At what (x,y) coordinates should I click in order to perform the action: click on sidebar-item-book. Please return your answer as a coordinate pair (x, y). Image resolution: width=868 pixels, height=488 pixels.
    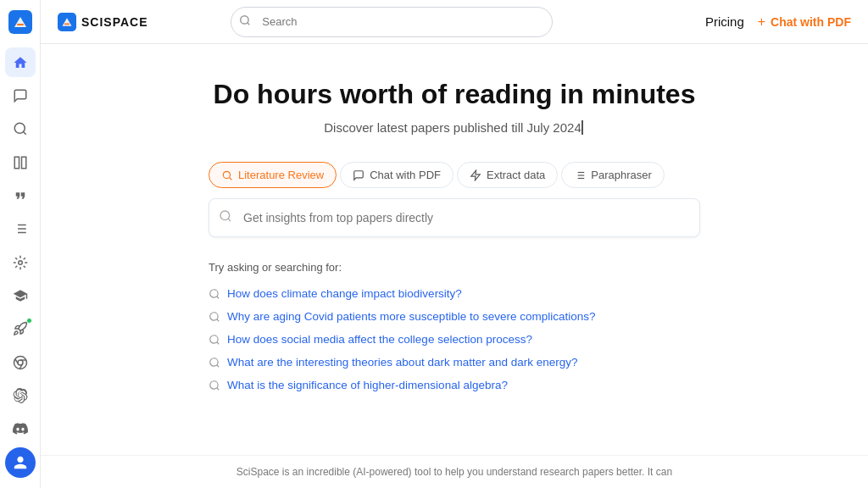
    Looking at the image, I should click on (20, 163).